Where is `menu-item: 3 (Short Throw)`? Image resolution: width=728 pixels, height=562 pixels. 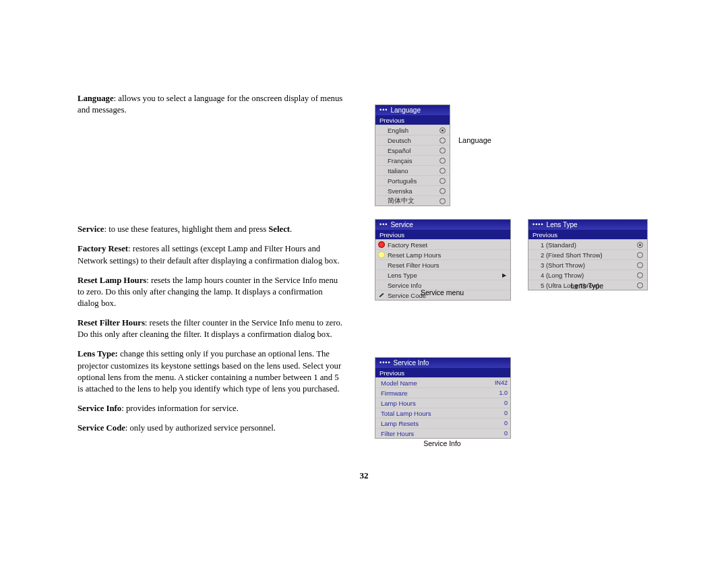
menu-item: 3 (Short Throw) is located at coordinates (588, 266).